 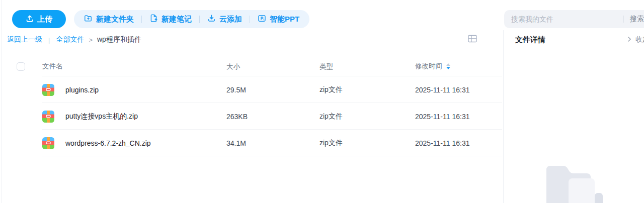 What do you see at coordinates (119, 40) in the screenshot?
I see `breadcrumb-current-folder: wp程序和插件` at bounding box center [119, 40].